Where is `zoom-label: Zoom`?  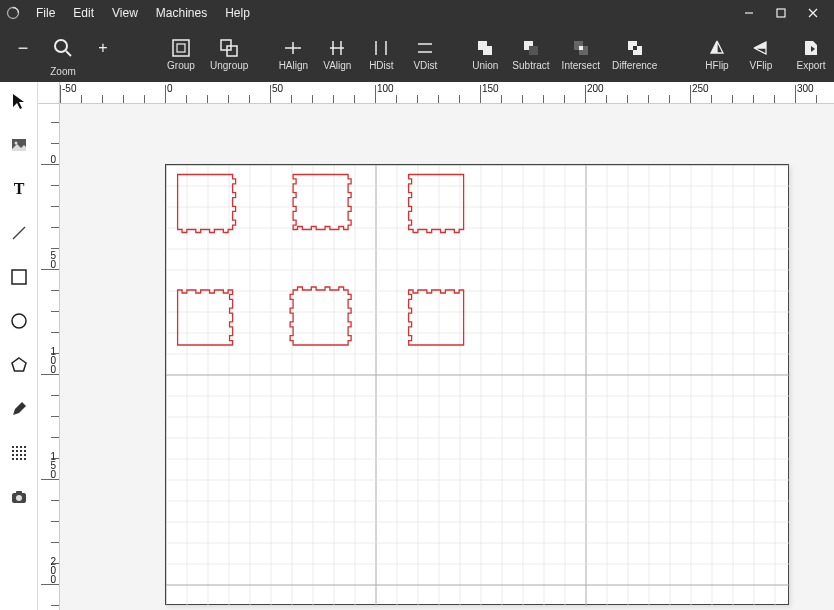
zoom-label: Zoom is located at coordinates (63, 72).